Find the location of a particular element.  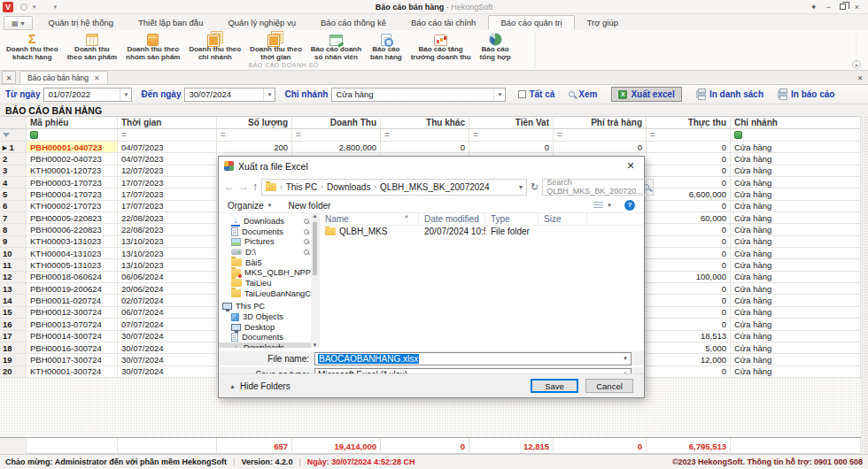

column-header-ma_phieu: Mã phiếu is located at coordinates (73, 123).